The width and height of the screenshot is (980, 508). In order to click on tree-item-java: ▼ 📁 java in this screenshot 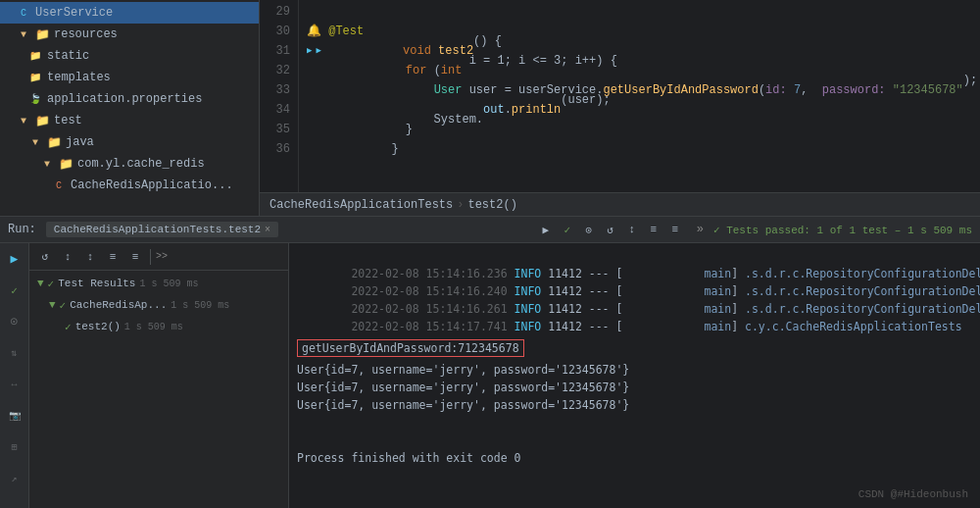, I will do `click(129, 142)`.